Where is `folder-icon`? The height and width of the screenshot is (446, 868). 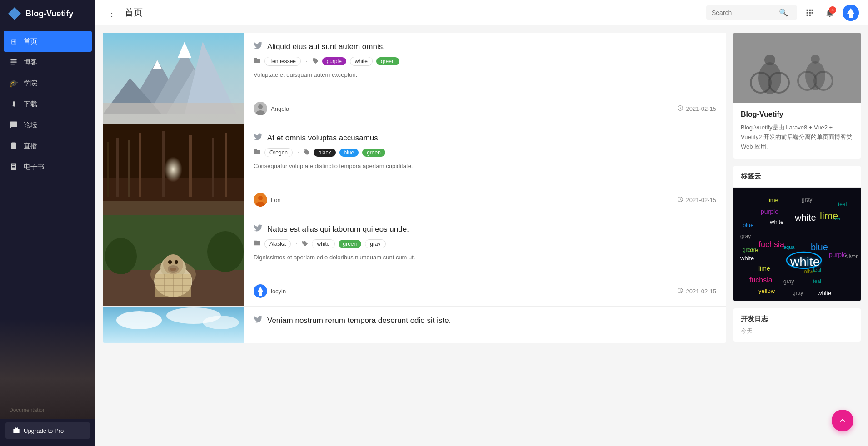 folder-icon is located at coordinates (257, 61).